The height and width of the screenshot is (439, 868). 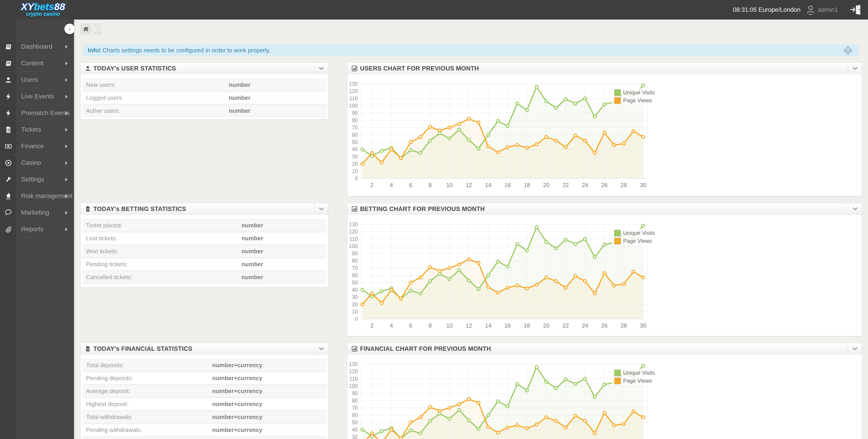 I want to click on speech-bubble-icon, so click(x=8, y=213).